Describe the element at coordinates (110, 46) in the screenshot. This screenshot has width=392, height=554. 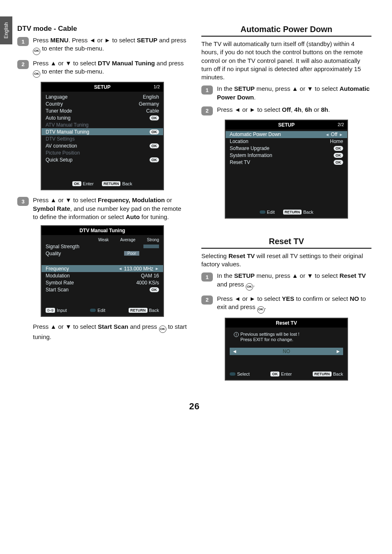
I see `step-1-text: Press MENU. Press ◄ or ► to select SETUP…` at that location.